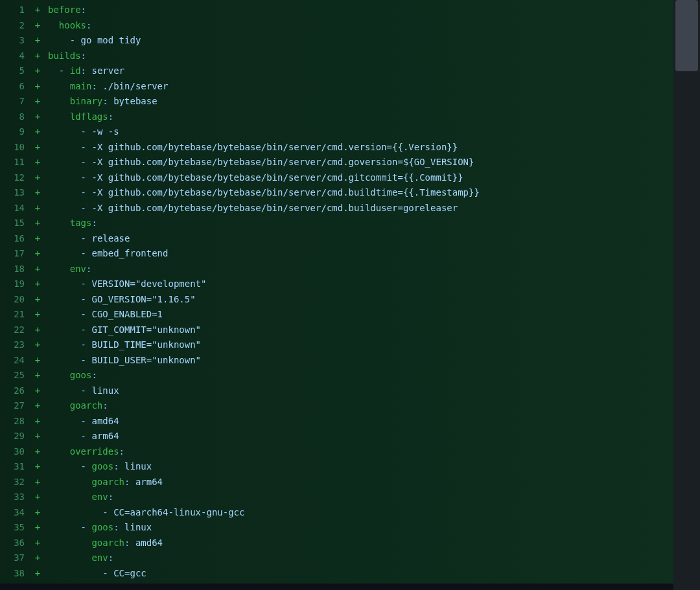 Image resolution: width=700 pixels, height=590 pixels. Describe the element at coordinates (360, 543) in the screenshot. I see `code-line: goarch: amd64` at that location.